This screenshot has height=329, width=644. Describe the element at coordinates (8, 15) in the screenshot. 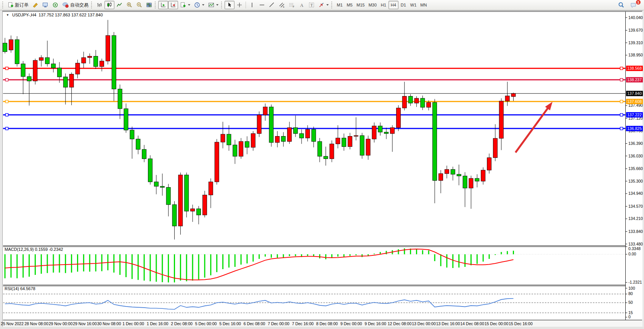

I see `collapse-triangle-icon: ▼` at that location.